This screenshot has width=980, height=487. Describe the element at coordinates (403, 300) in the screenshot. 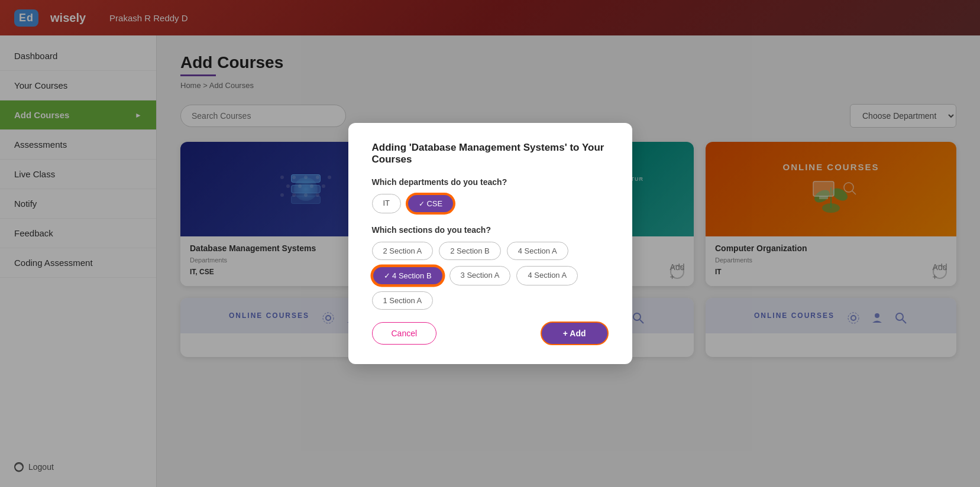

I see `chip-1sa: 1 Section A` at that location.